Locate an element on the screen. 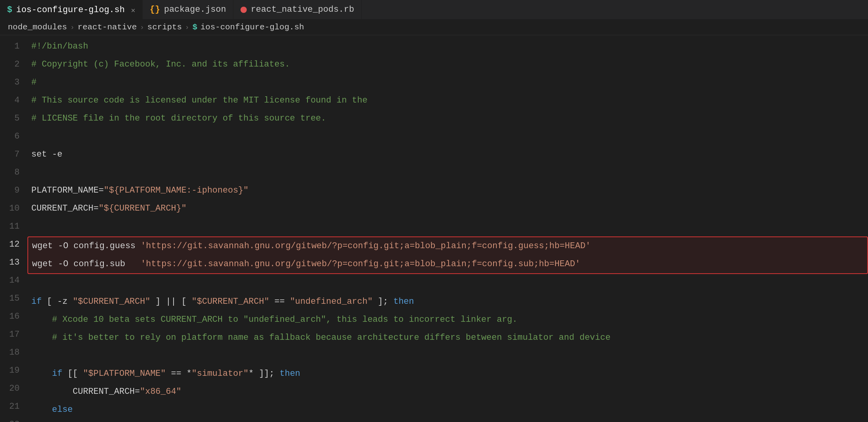 The image size is (868, 422). line-num-19: 19 is located at coordinates (12, 371).